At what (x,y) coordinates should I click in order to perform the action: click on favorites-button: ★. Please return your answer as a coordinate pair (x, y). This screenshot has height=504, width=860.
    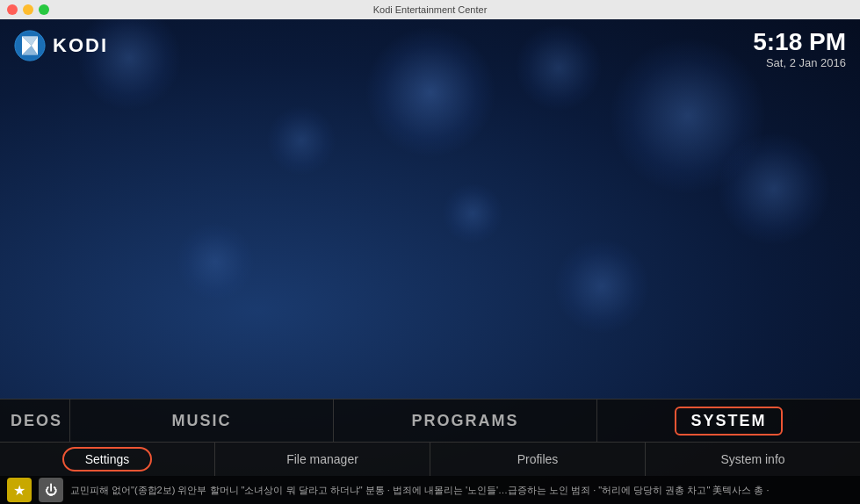
    Looking at the image, I should click on (19, 490).